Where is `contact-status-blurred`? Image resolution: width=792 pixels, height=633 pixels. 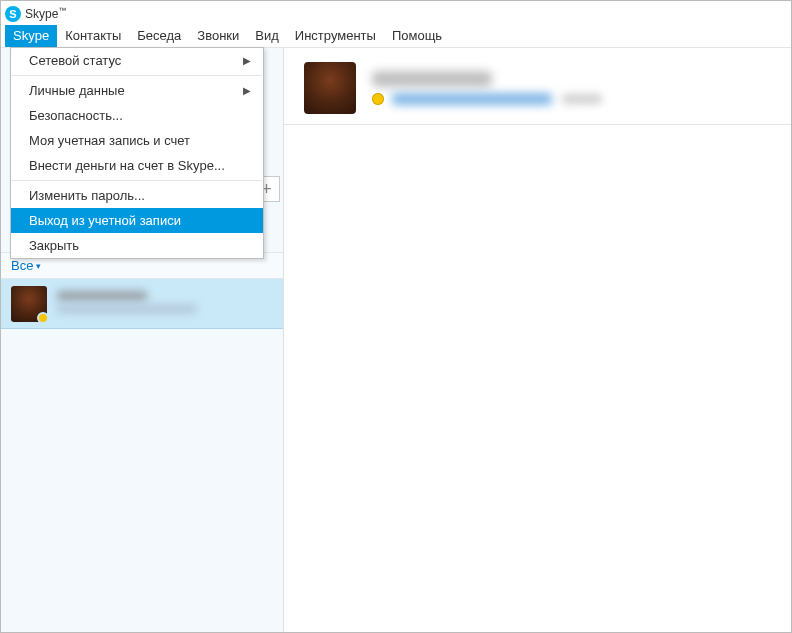 contact-status-blurred is located at coordinates (127, 309).